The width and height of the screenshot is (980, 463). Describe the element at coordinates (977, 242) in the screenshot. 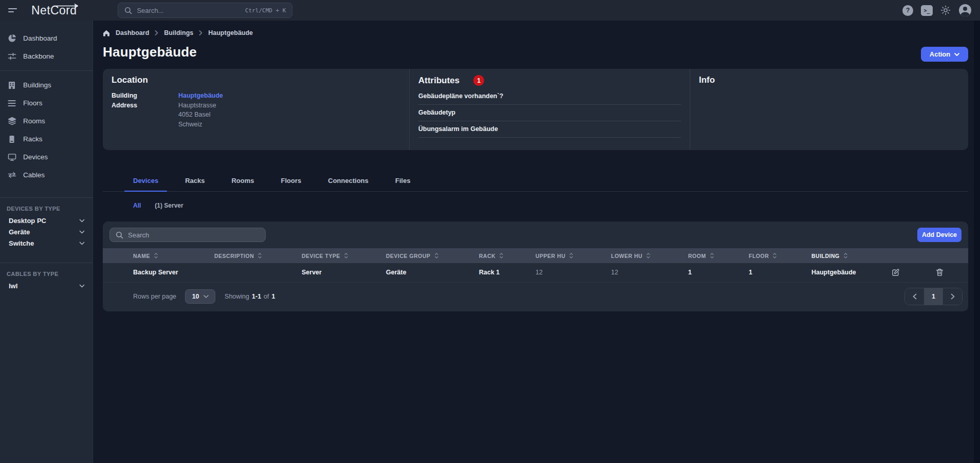

I see `scrollbar-track` at that location.